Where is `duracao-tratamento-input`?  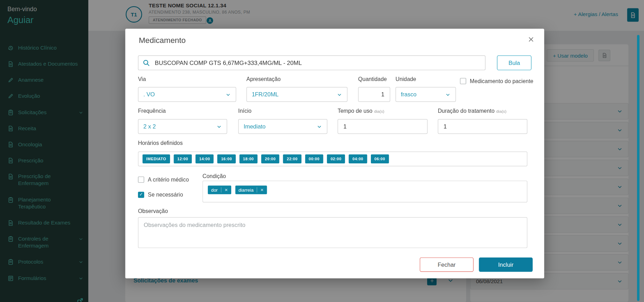 duracao-tratamento-input is located at coordinates (483, 126).